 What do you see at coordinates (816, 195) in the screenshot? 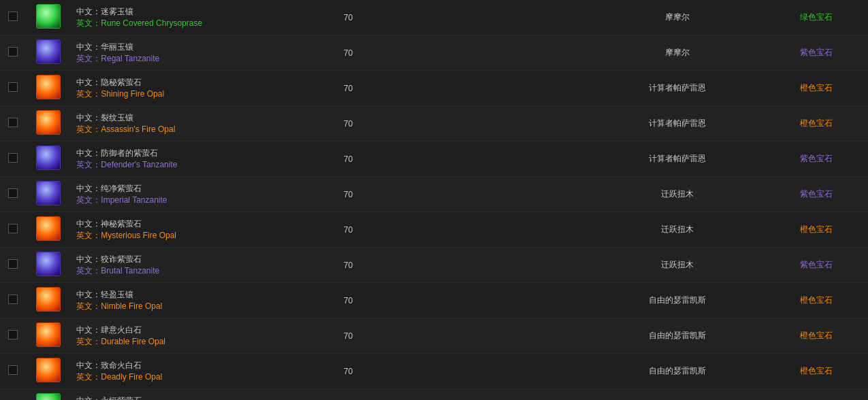
I see `type-cell: 紫色宝石` at bounding box center [816, 195].